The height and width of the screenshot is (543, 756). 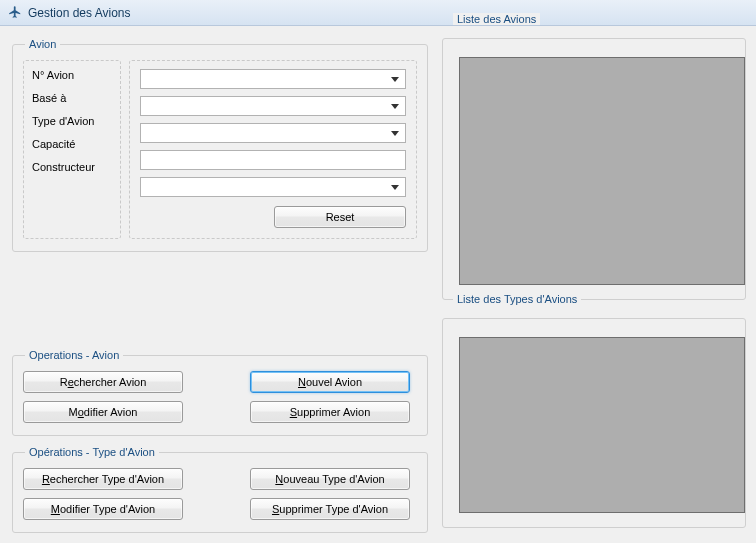 What do you see at coordinates (72, 167) in the screenshot?
I see `label-constructeur: Constructeur` at bounding box center [72, 167].